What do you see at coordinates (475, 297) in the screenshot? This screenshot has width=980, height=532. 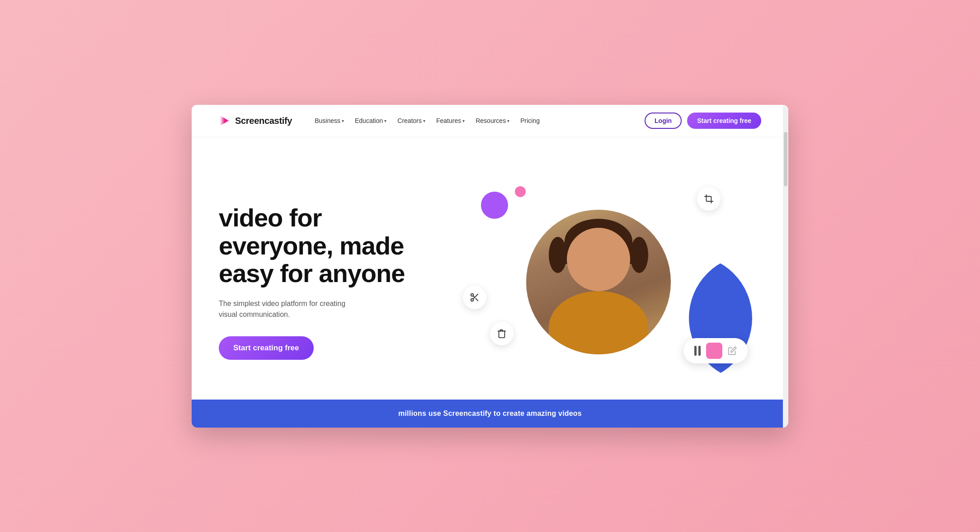 I see `scissors-icon-button` at bounding box center [475, 297].